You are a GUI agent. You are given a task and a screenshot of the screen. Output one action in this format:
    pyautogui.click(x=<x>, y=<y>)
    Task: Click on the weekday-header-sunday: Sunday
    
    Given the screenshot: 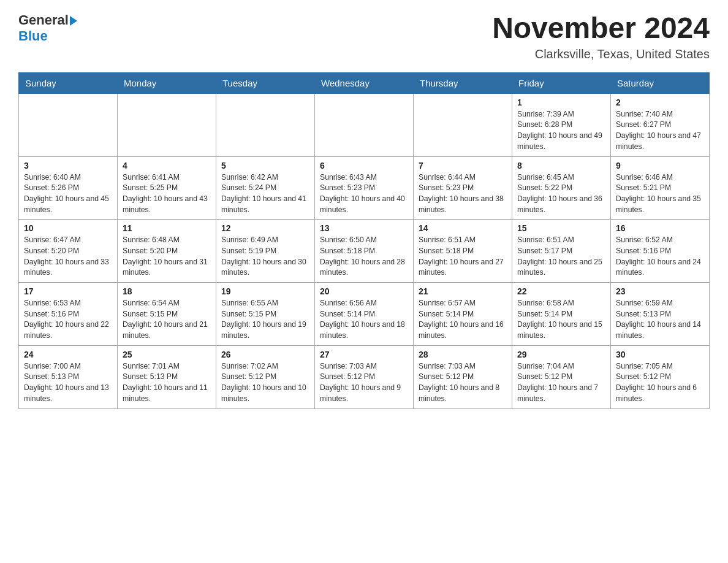 What is the action you would take?
    pyautogui.click(x=69, y=83)
    